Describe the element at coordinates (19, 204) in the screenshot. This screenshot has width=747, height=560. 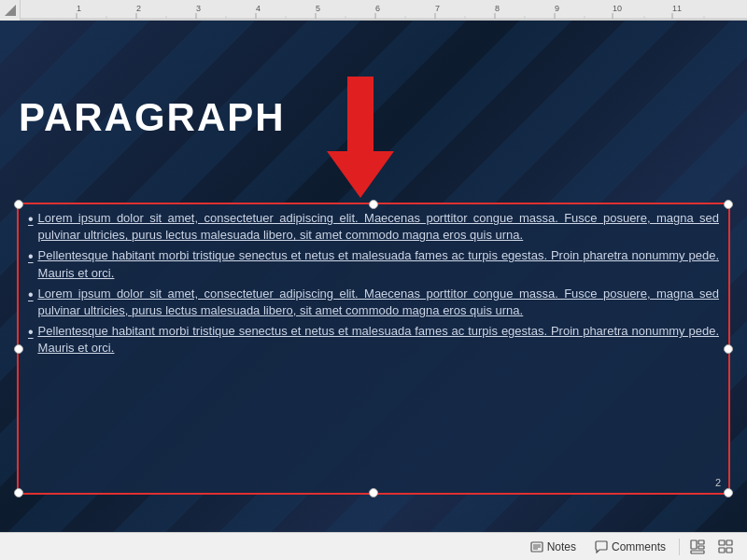
I see `handle-top-left` at that location.